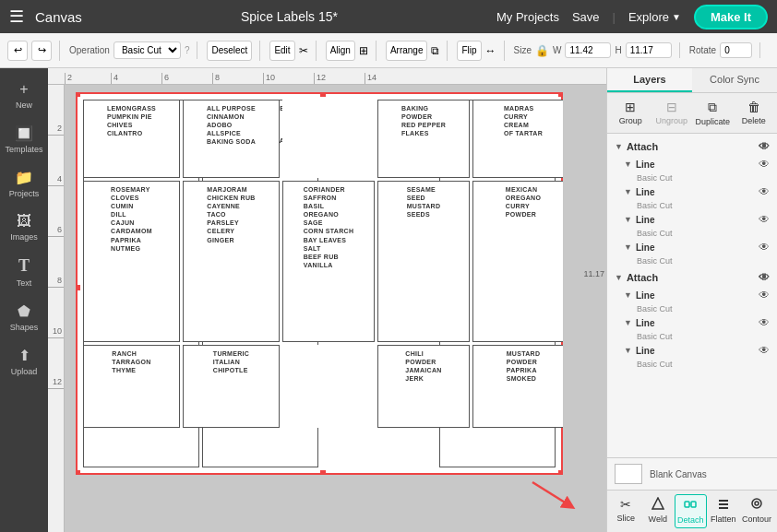 The image size is (777, 532). Describe the element at coordinates (657, 511) in the screenshot. I see `weld-button: Weld` at that location.